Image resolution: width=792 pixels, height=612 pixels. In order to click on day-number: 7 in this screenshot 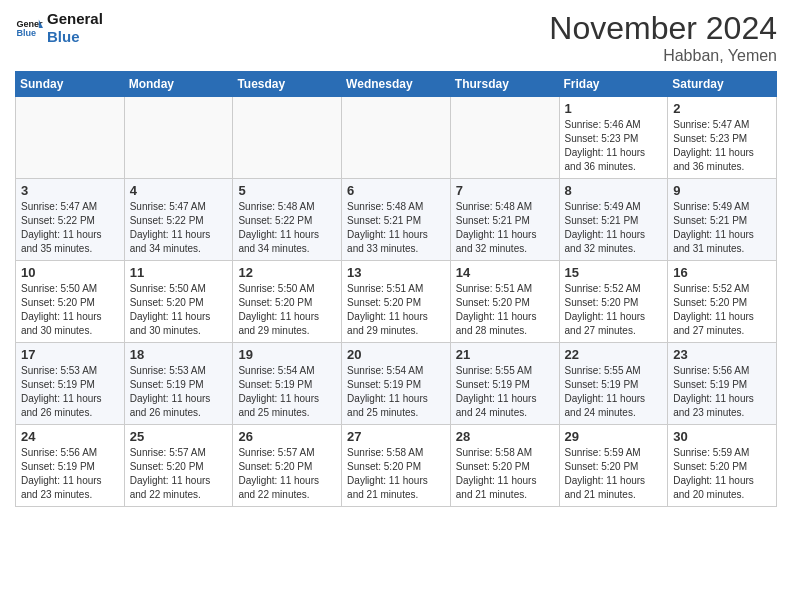, I will do `click(505, 190)`.